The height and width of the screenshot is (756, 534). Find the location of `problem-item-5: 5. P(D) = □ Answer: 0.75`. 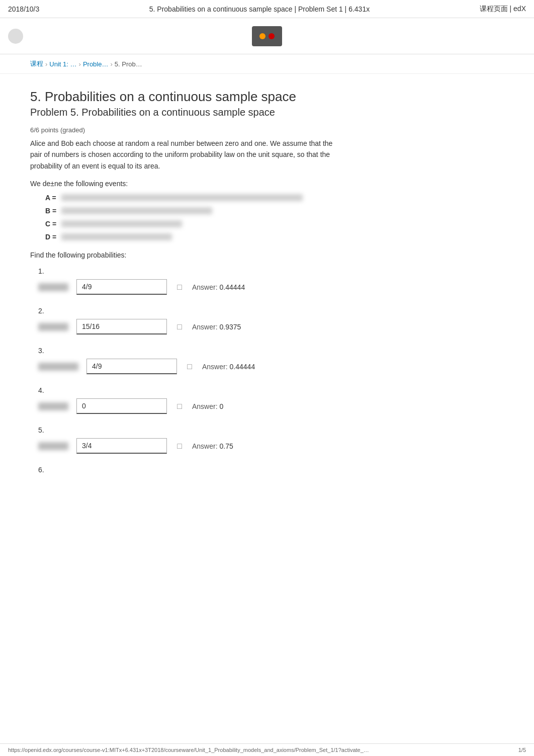

problem-item-5: 5. P(D) = □ Answer: 0.75 is located at coordinates (226, 440).